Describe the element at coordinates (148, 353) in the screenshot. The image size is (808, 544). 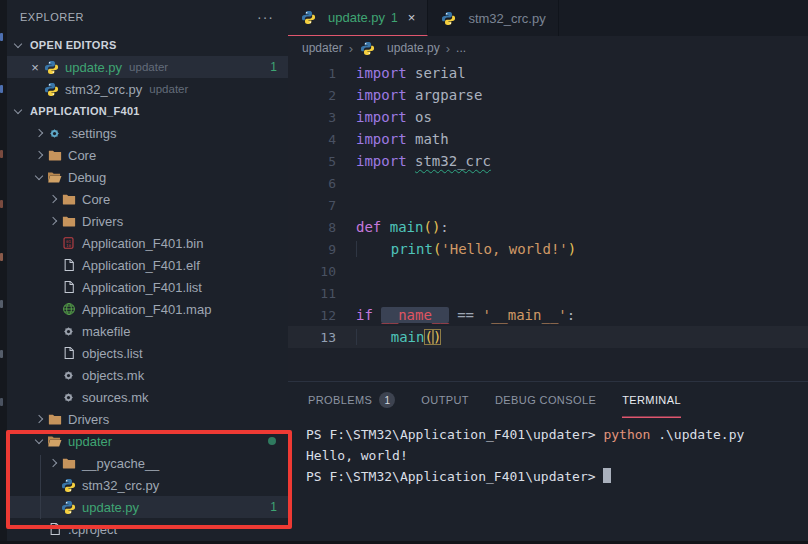
I see `tree-item-objects-list: objects.list` at that location.